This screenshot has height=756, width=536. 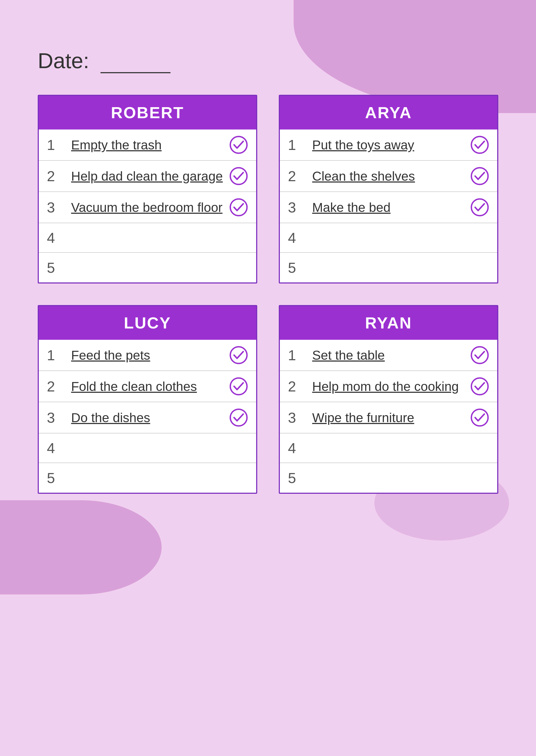 What do you see at coordinates (56, 145) in the screenshot?
I see `chore-number-robert-1: 1` at bounding box center [56, 145].